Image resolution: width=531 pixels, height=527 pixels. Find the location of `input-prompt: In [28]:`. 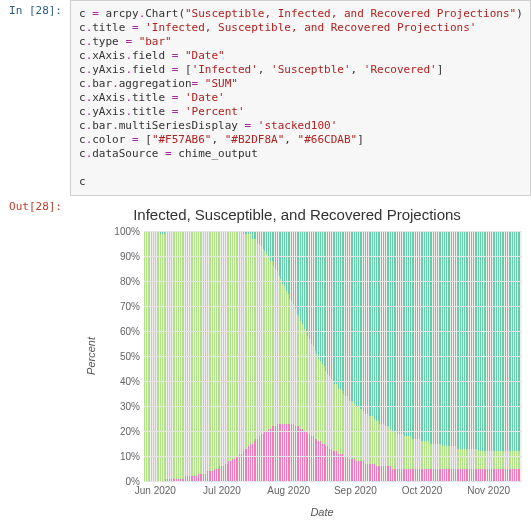

input-prompt: In [28]: is located at coordinates (35, 98).